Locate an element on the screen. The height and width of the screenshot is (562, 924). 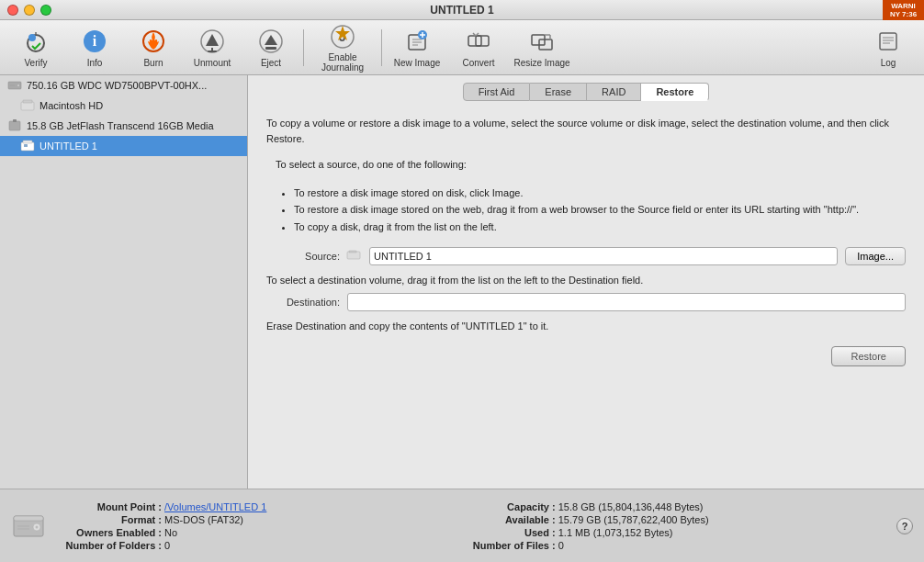
minimize-button is located at coordinates (29, 10).